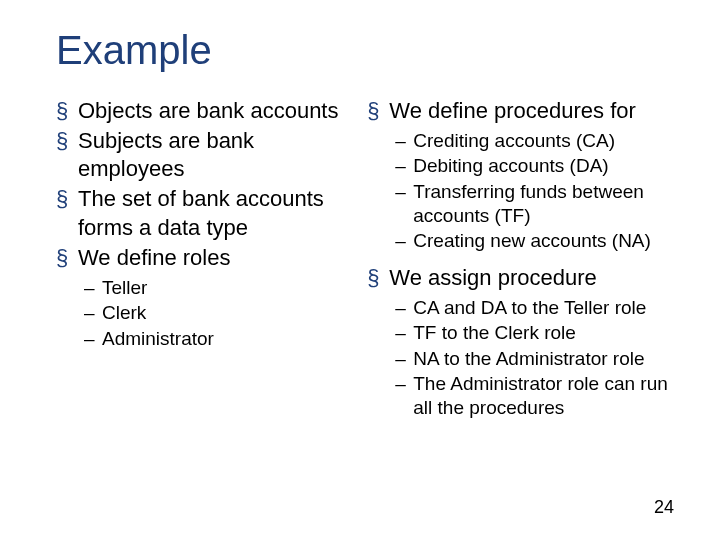 Image resolution: width=720 pixels, height=540 pixels. I want to click on list-item: The Administrator role can run all the p…, so click(537, 396).